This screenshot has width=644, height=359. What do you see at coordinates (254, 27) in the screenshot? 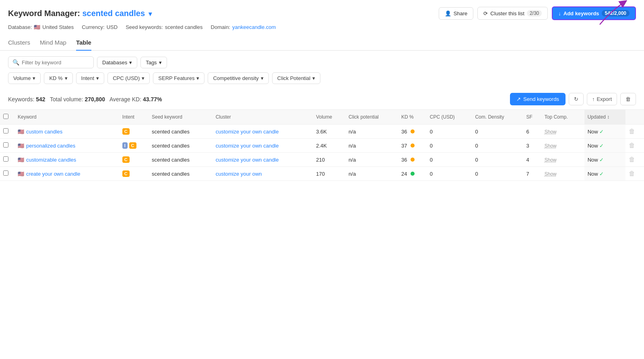
I see `domain-link: yankeecandle.com` at bounding box center [254, 27].